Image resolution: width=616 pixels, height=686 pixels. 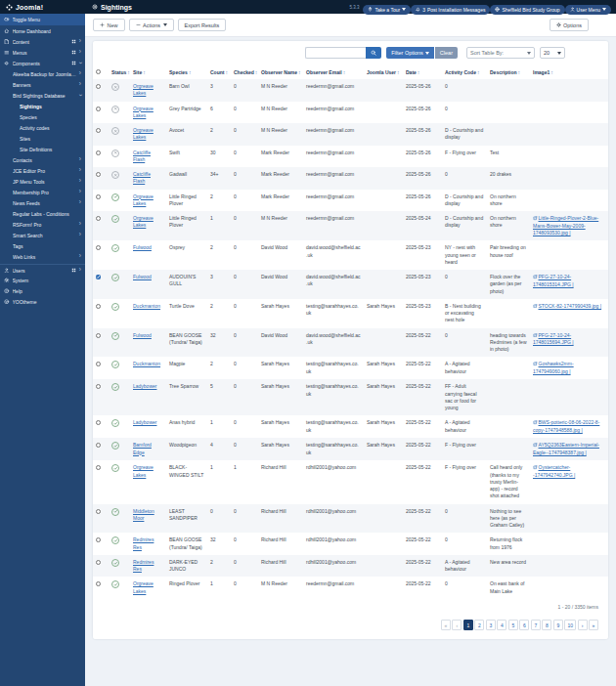 What do you see at coordinates (569, 72) in the screenshot?
I see `column-header-image1: Image1↕` at bounding box center [569, 72].